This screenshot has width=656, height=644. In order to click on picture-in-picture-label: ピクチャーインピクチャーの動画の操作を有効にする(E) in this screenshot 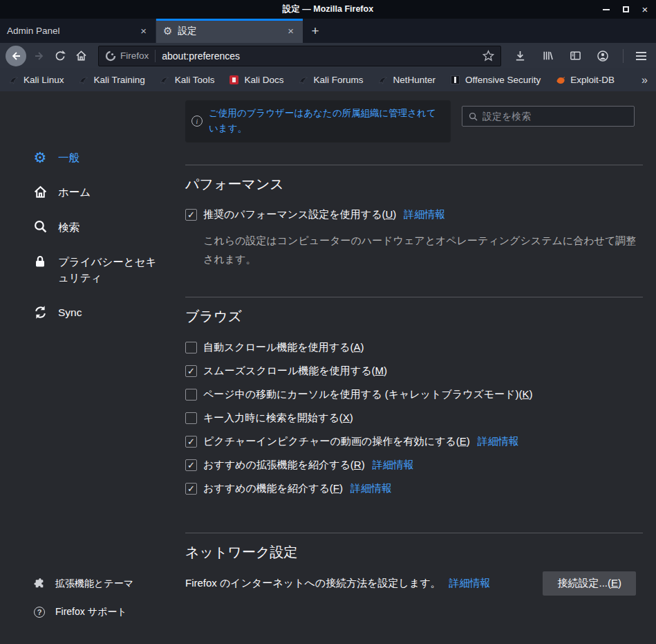, I will do `click(337, 441)`.